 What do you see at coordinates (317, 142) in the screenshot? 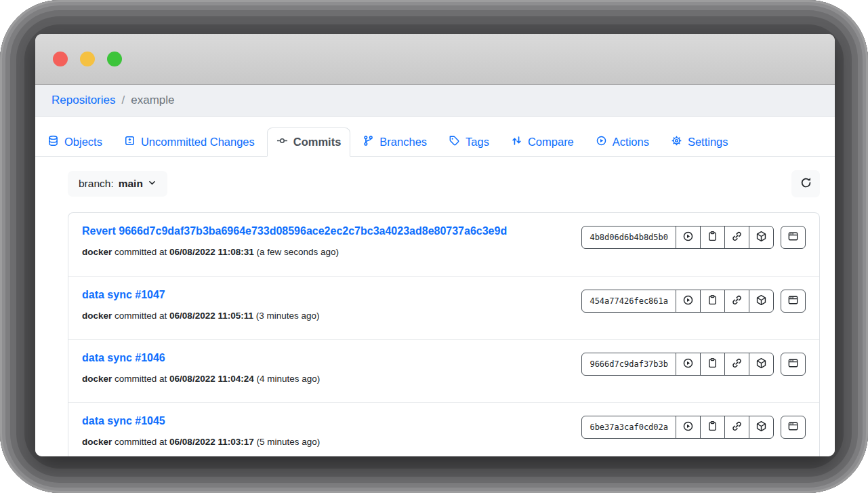
I see `tab-label: Commits` at bounding box center [317, 142].